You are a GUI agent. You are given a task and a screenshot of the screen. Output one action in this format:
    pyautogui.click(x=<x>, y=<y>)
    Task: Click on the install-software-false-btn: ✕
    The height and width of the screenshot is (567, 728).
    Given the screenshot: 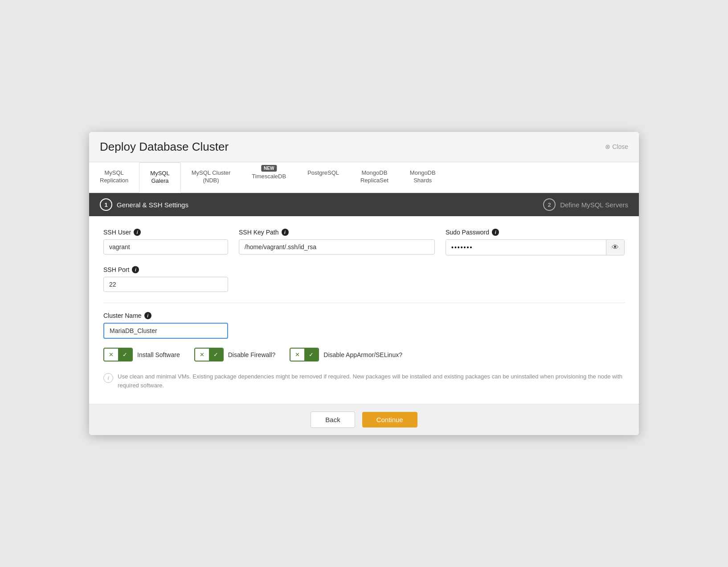 What is the action you would take?
    pyautogui.click(x=111, y=355)
    